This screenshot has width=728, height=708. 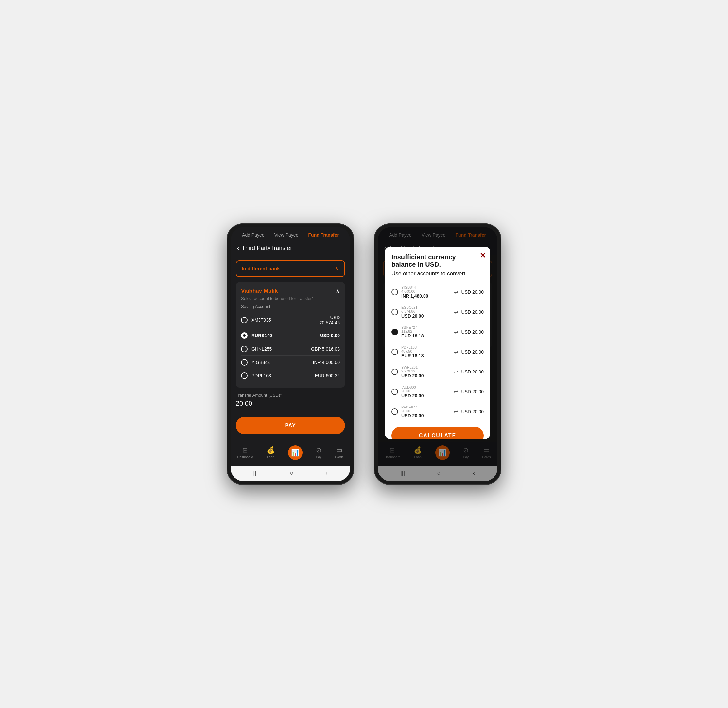 What do you see at coordinates (259, 291) in the screenshot?
I see `account-holder-name: Vaibhav Mulik` at bounding box center [259, 291].